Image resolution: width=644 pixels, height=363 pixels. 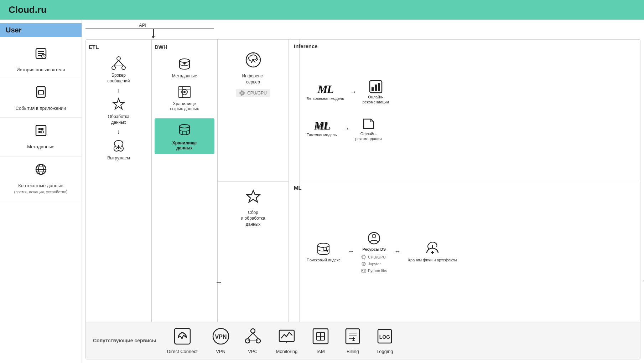 I want to click on etl-label: ETL, so click(x=94, y=47).